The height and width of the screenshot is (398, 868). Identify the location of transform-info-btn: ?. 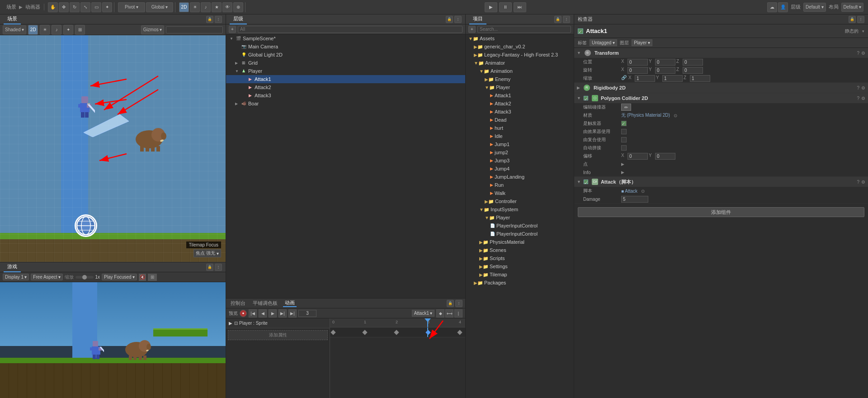
(858, 53).